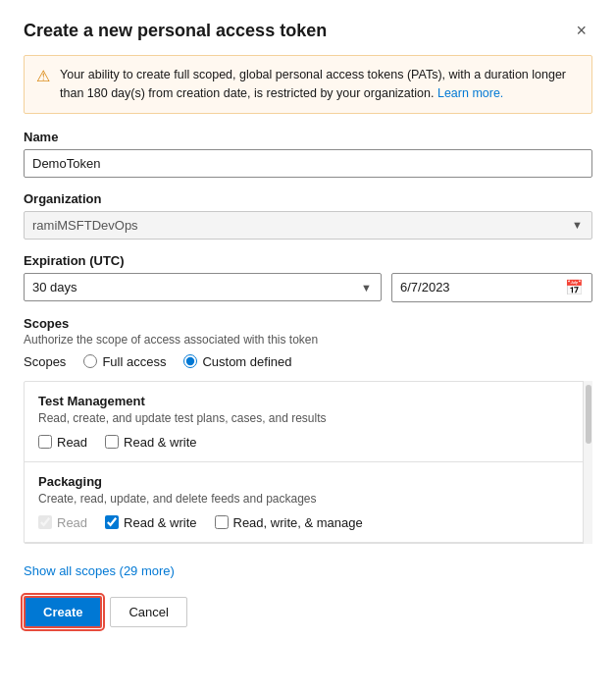 This screenshot has height=695, width=616. I want to click on tm-read-label: Read, so click(73, 442).